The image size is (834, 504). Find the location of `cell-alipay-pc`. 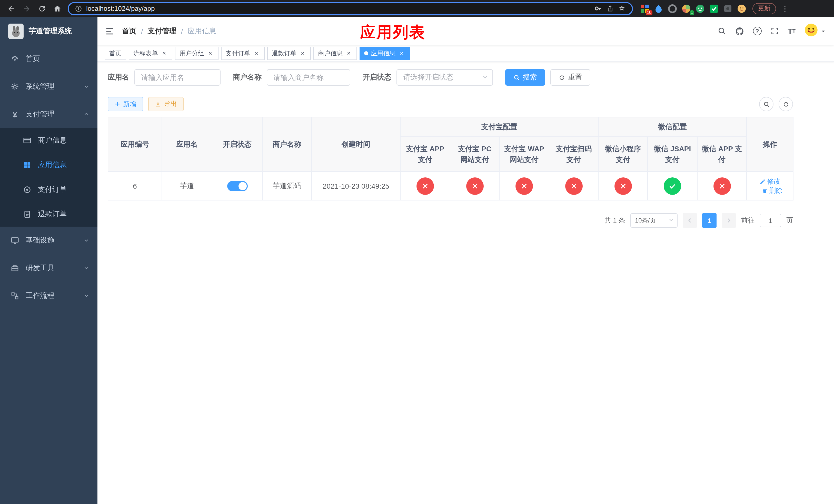

cell-alipay-pc is located at coordinates (475, 186).